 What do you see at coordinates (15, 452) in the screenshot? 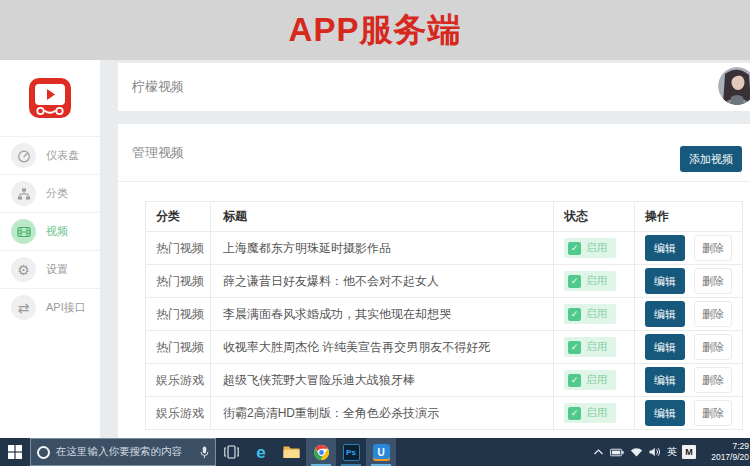
I see `start-button` at bounding box center [15, 452].